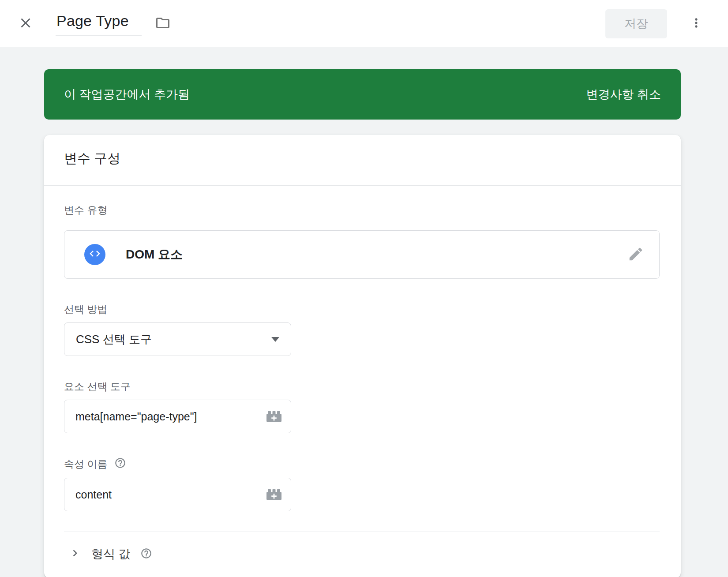  I want to click on format-value-label: 형식 값, so click(111, 554).